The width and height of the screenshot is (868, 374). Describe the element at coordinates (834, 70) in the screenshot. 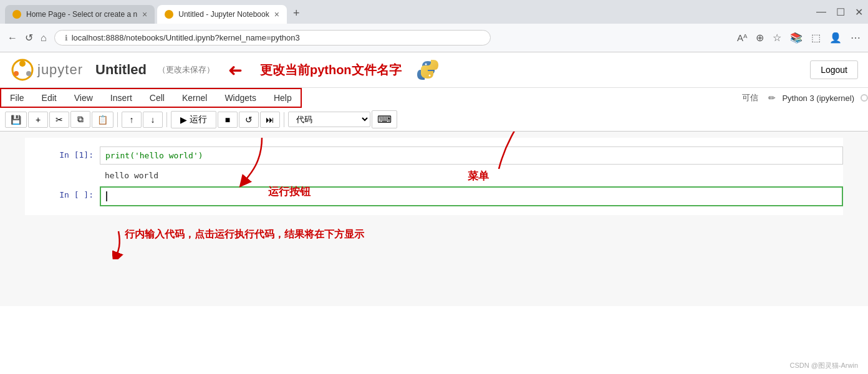

I see `logout-button: Logout` at that location.